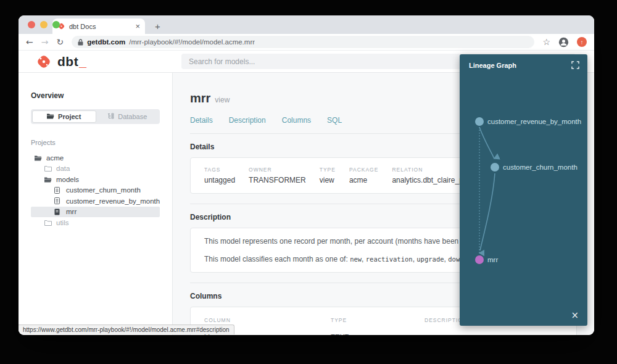 Image resolution: width=617 pixels, height=364 pixels. Describe the element at coordinates (80, 42) in the screenshot. I see `lock-icon` at that location.